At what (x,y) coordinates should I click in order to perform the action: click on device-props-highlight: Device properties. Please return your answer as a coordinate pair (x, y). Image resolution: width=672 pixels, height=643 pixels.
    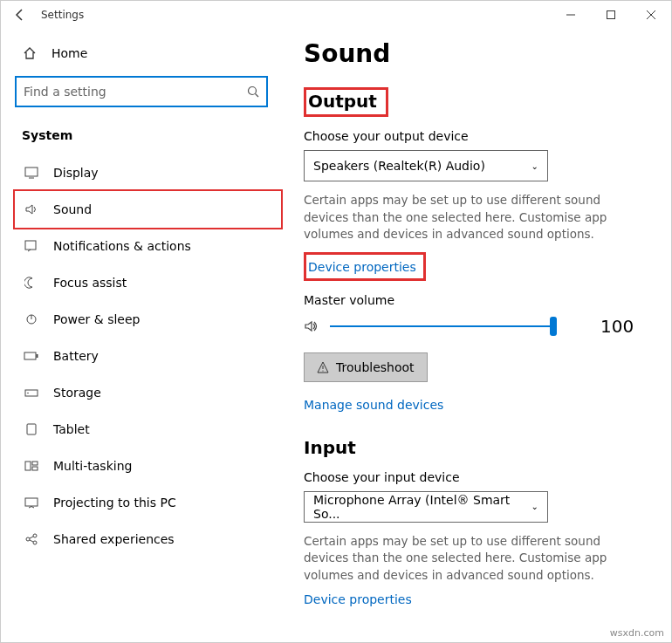
    Looking at the image, I should click on (365, 267).